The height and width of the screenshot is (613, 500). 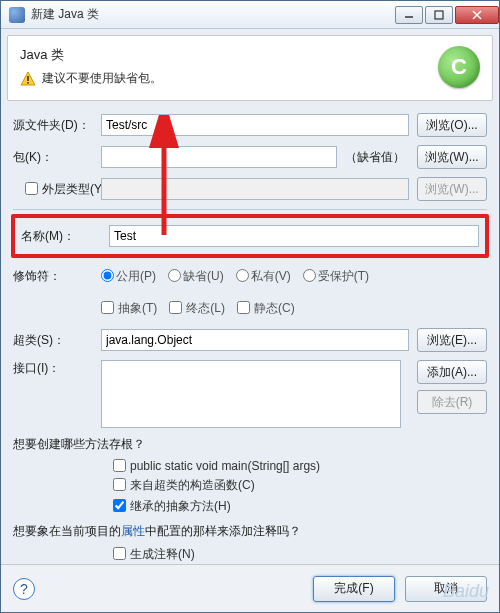 What do you see at coordinates (452, 402) in the screenshot?
I see `remove-interface-button: 除去(R)` at bounding box center [452, 402].